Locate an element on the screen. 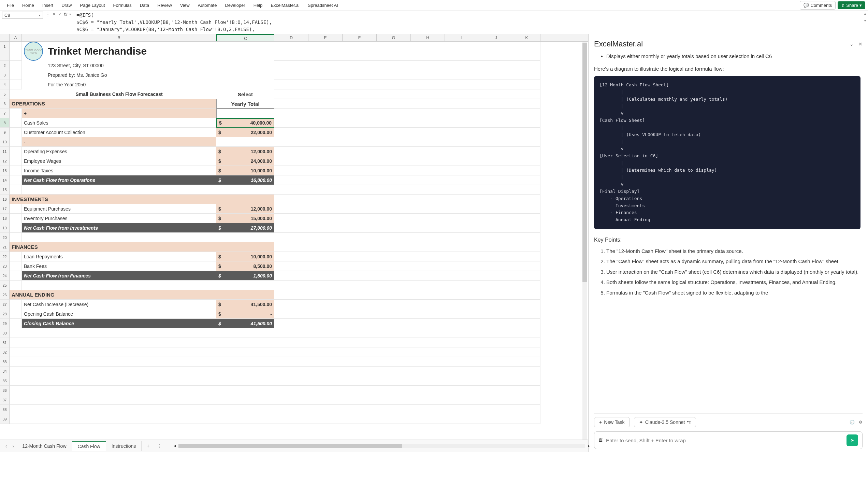 The height and width of the screenshot is (486, 868). settings-icon: ⚙ is located at coordinates (860, 422).